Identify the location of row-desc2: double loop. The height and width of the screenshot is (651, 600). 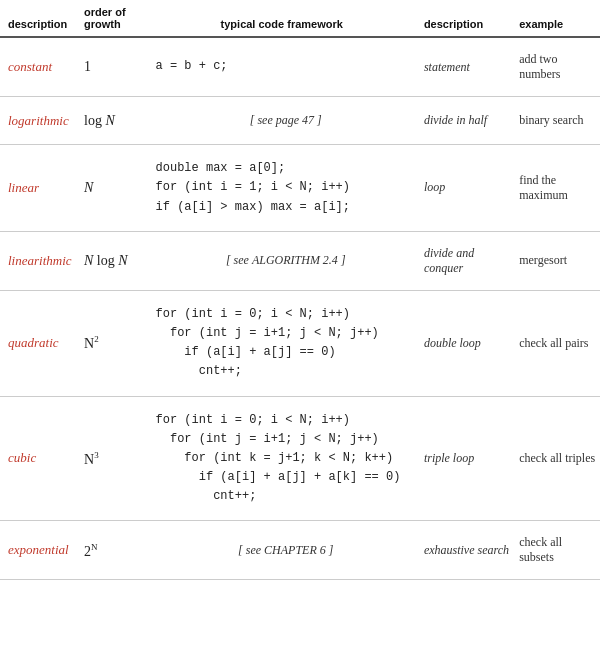
(468, 343).